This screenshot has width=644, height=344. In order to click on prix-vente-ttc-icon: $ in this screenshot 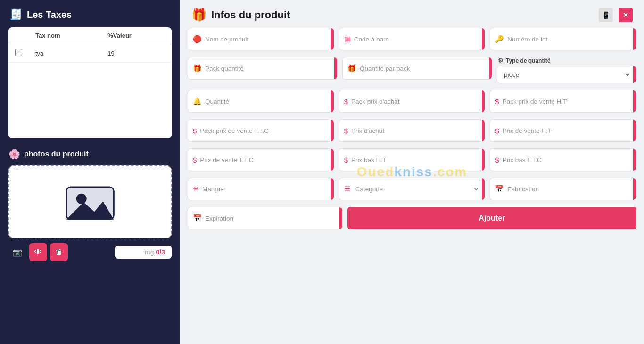, I will do `click(195, 160)`.